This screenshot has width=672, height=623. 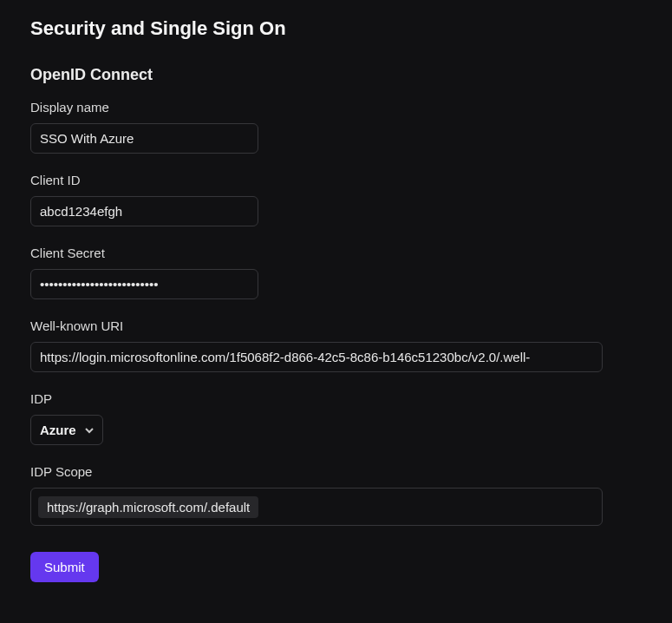 I want to click on field-idp-scope: IDP Scope https://graph.microsoft.com/.d…, so click(x=336, y=495).